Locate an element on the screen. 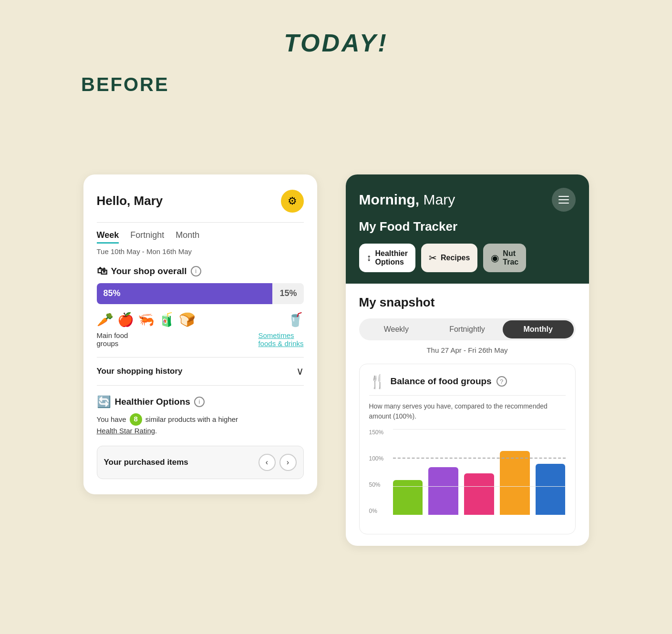 Image resolution: width=672 pixels, height=634 pixels. tab-month: Month is located at coordinates (187, 237).